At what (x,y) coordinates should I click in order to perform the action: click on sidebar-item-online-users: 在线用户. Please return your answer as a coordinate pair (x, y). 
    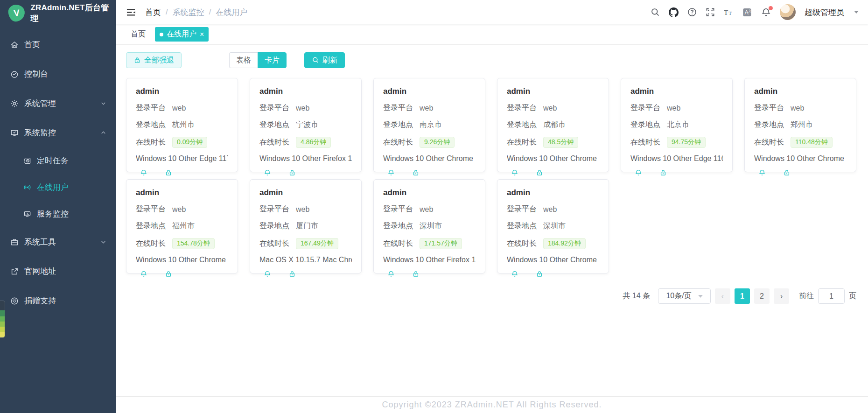
    Looking at the image, I should click on (58, 188).